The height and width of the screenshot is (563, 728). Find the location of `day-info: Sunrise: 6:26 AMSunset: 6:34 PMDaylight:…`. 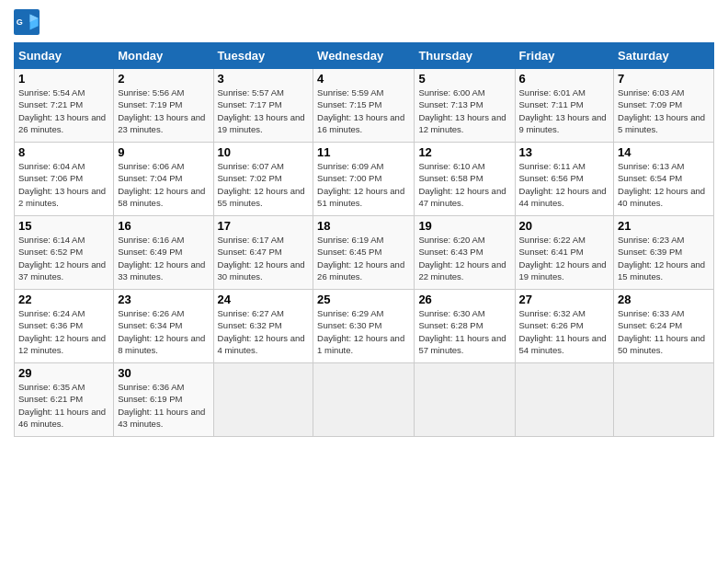

day-info: Sunrise: 6:26 AMSunset: 6:34 PMDaylight:… is located at coordinates (164, 331).